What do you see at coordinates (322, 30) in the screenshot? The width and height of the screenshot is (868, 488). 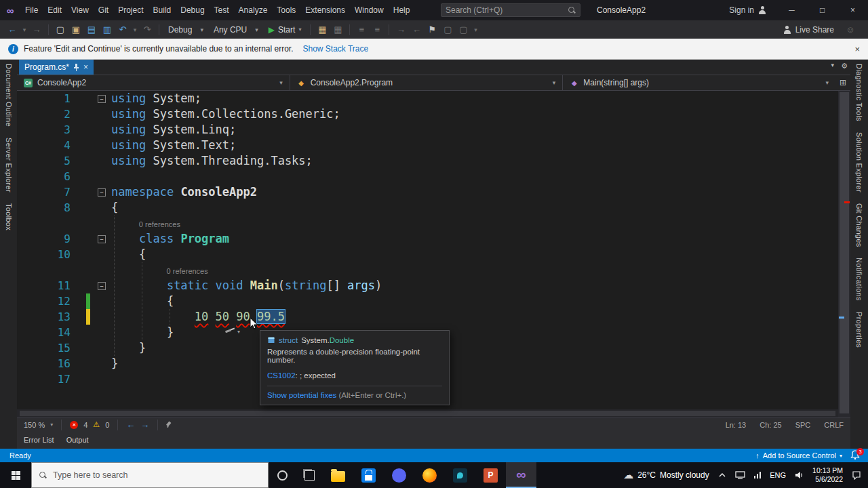 I see `attach-to-process-icon: ▦` at bounding box center [322, 30].